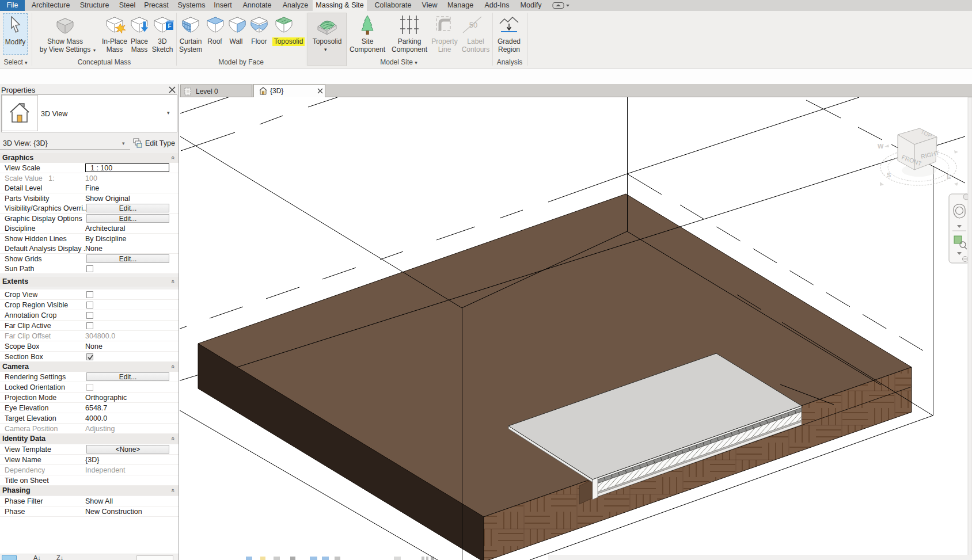 The height and width of the screenshot is (560, 972). I want to click on svg-text: W, so click(881, 146).